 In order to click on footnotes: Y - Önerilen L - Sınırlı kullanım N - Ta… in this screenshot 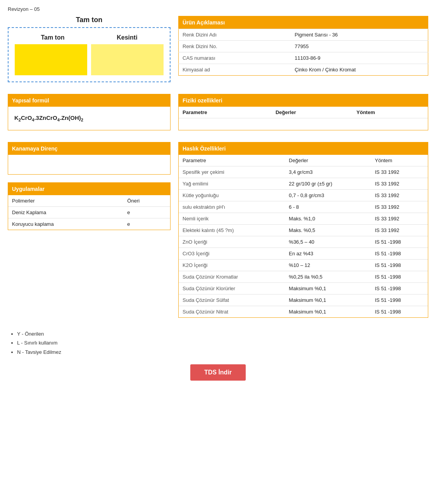, I will do `click(218, 343)`.